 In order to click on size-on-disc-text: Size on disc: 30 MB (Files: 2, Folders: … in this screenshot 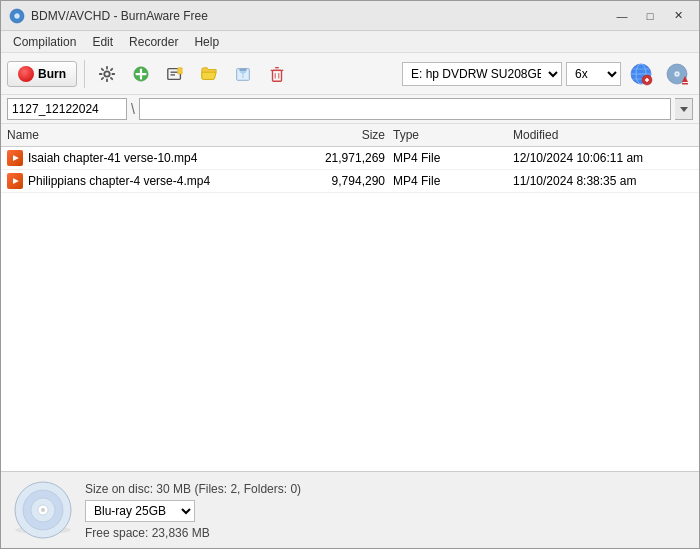, I will do `click(193, 489)`.